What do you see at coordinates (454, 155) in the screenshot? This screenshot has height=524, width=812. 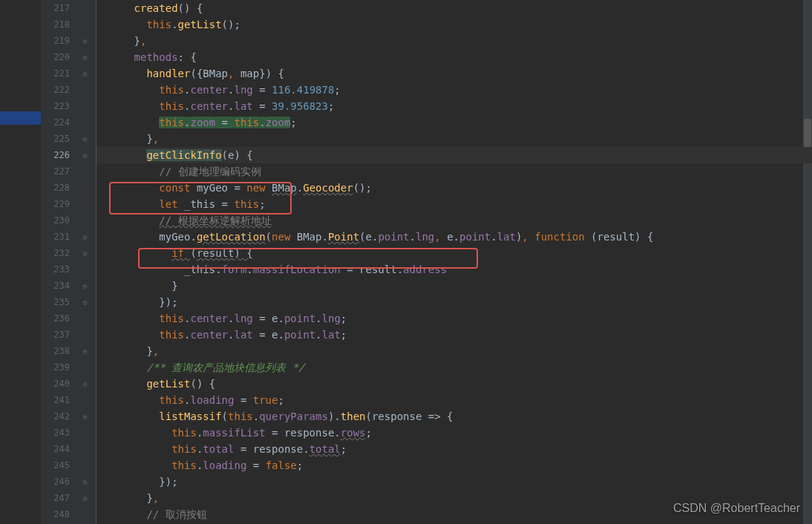 I see `code-line: getClickInfo(e) {` at bounding box center [454, 155].